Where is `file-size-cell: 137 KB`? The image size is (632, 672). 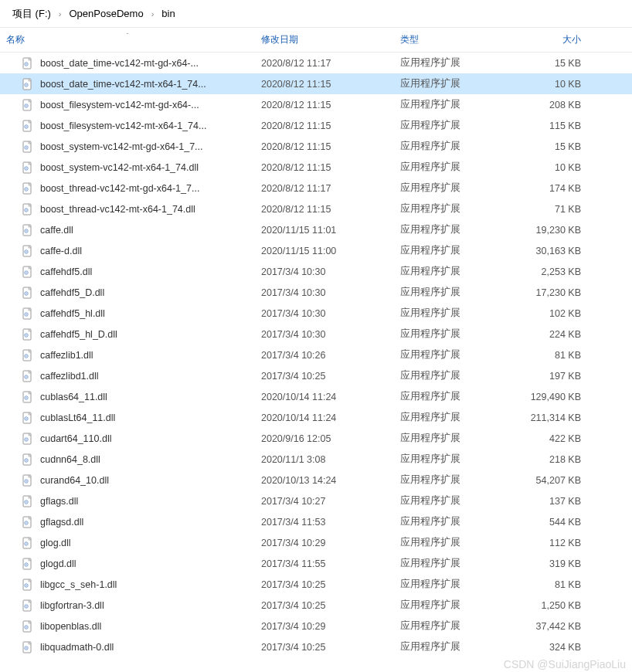
file-size-cell: 137 KB is located at coordinates (541, 501).